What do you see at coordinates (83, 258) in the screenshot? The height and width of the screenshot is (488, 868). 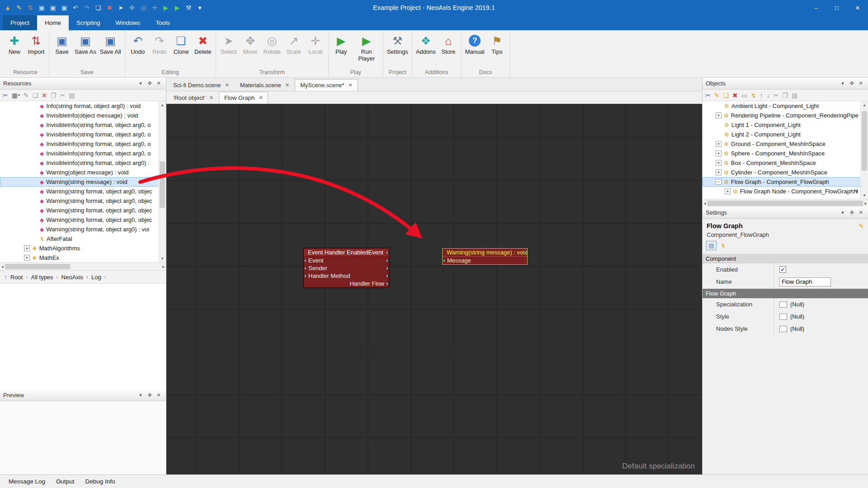 I see `resource-tree-item: +❖MathEx` at bounding box center [83, 258].